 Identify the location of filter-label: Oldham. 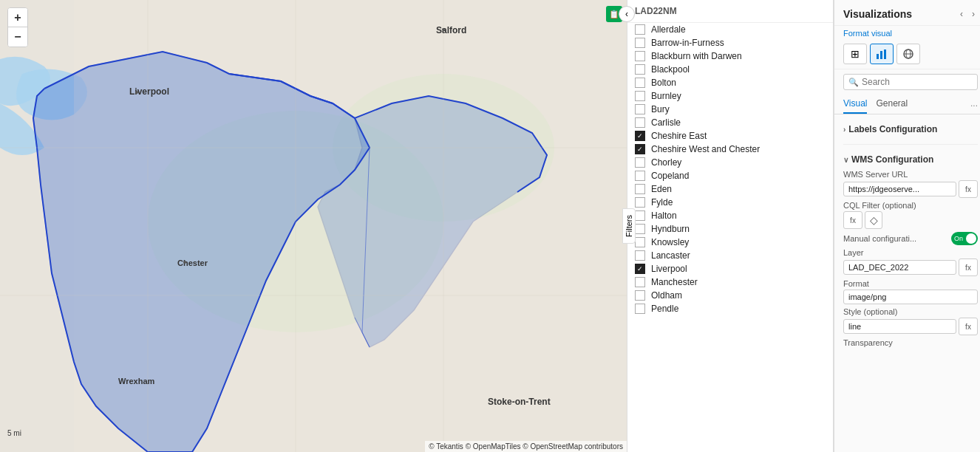
(667, 295).